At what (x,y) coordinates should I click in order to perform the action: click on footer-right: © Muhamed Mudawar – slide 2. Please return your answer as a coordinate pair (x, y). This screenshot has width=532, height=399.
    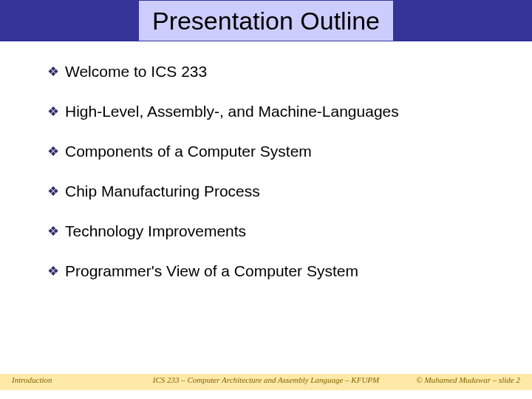
    Looking at the image, I should click on (468, 380).